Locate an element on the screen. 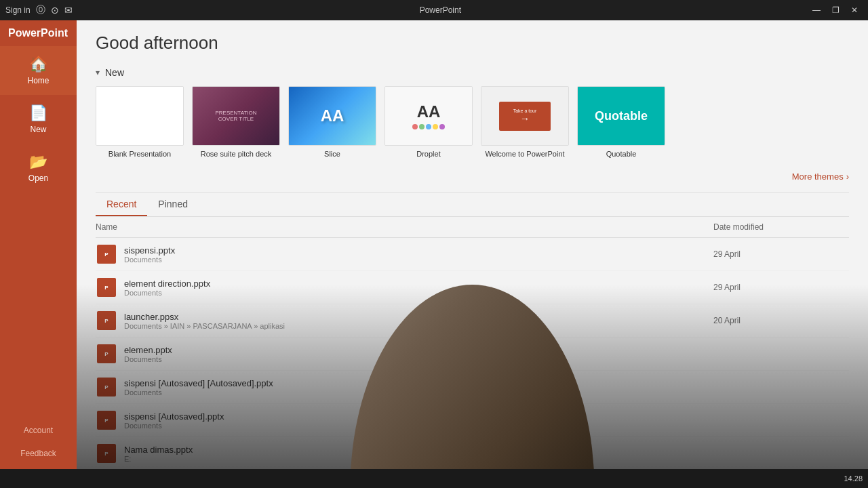 The image size is (868, 488). taskbar-time: 14.28 is located at coordinates (853, 479).